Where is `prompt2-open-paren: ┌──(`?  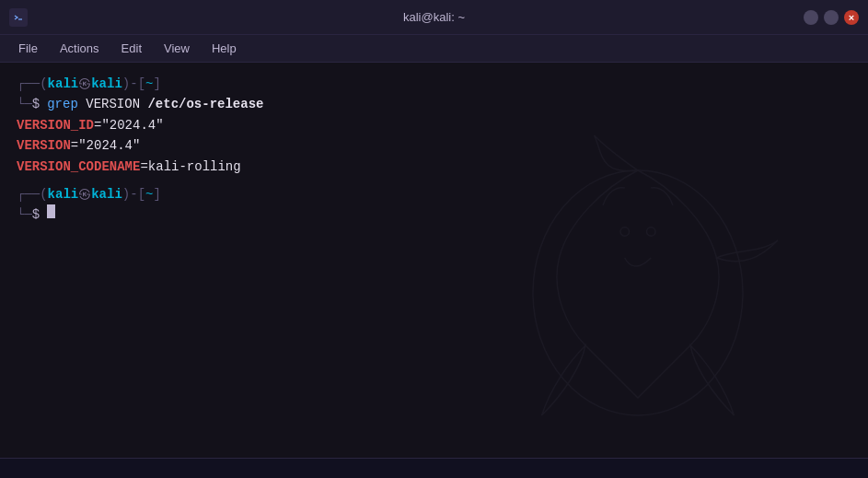 prompt2-open-paren: ┌──( is located at coordinates (32, 194).